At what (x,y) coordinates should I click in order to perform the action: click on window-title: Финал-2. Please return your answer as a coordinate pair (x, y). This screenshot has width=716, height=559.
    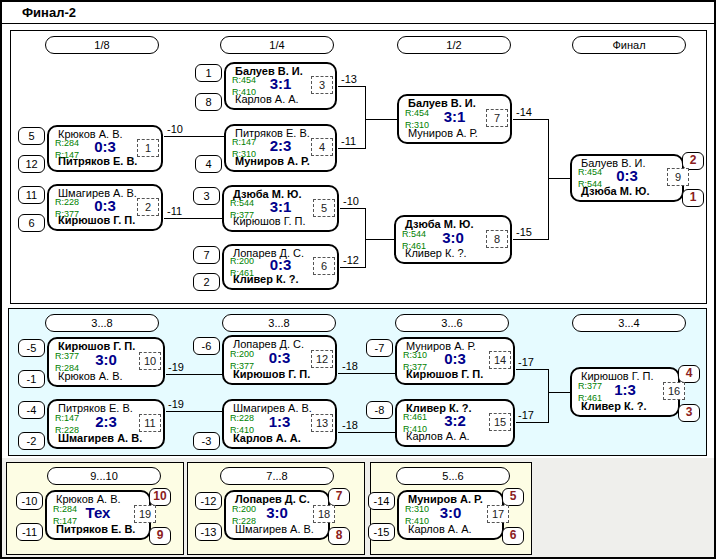
    Looking at the image, I should click on (49, 12).